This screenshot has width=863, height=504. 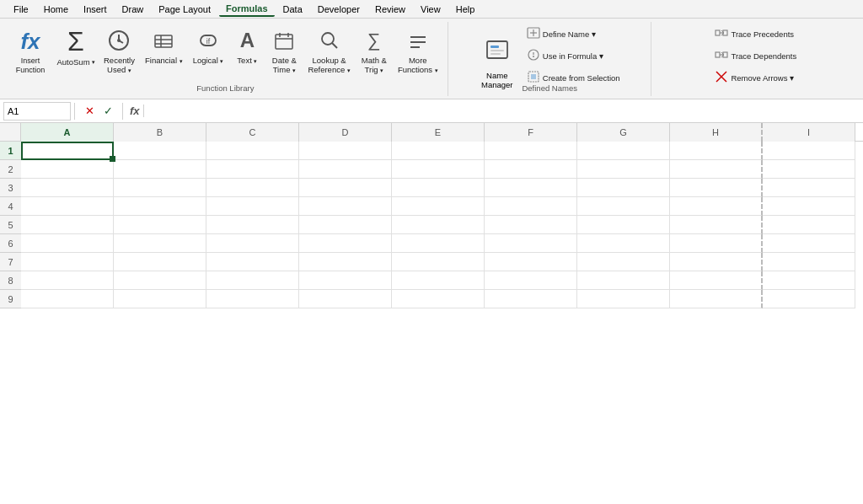 I want to click on remove-arrows-button: Remove Arrows ▾, so click(x=755, y=78).